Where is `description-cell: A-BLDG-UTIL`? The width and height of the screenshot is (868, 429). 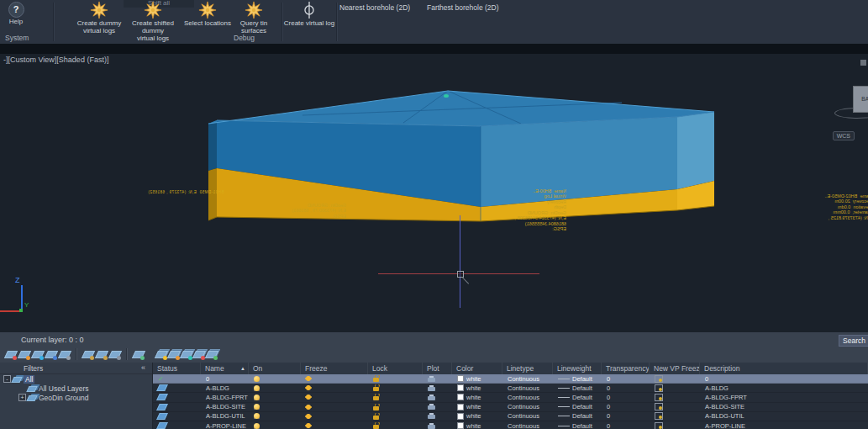
description-cell: A-BLDG-UTIL is located at coordinates (784, 416).